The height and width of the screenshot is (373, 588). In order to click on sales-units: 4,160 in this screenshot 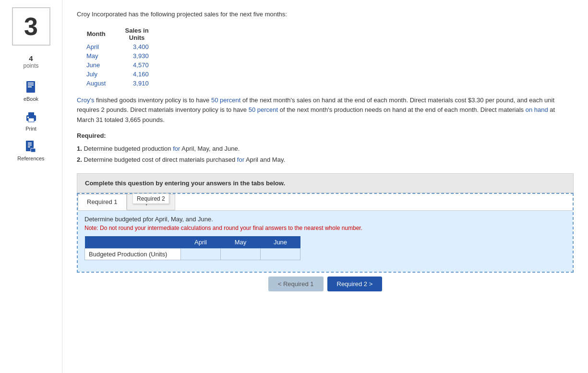, I will do `click(136, 74)`.